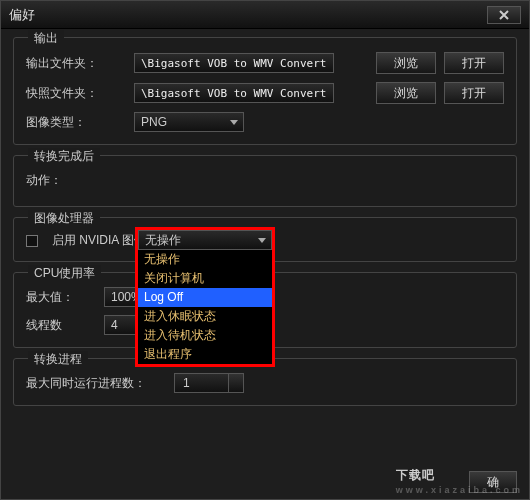  I want to click on close-icon, so click(504, 15).